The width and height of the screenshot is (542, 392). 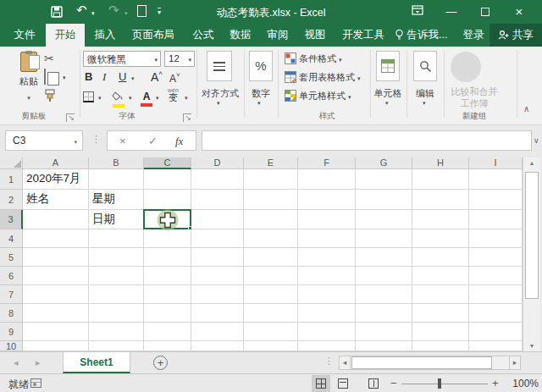 What do you see at coordinates (117, 313) in the screenshot?
I see `cell-B8` at bounding box center [117, 313].